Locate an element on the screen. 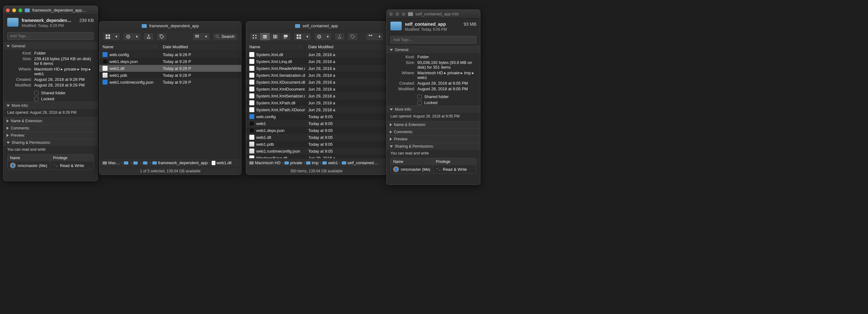 The height and width of the screenshot is (314, 868). file-row: web1.dllToday at 9:28 P is located at coordinates (170, 68).